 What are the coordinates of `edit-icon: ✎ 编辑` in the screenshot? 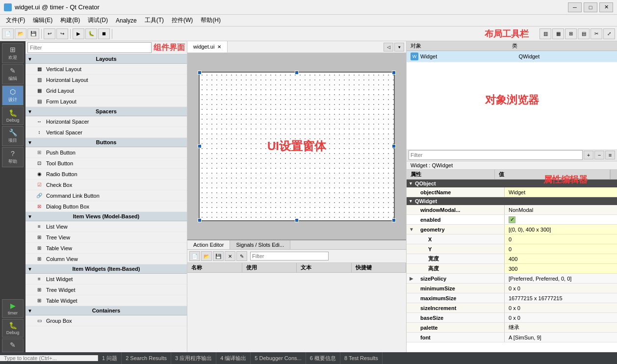 It's located at (13, 75).